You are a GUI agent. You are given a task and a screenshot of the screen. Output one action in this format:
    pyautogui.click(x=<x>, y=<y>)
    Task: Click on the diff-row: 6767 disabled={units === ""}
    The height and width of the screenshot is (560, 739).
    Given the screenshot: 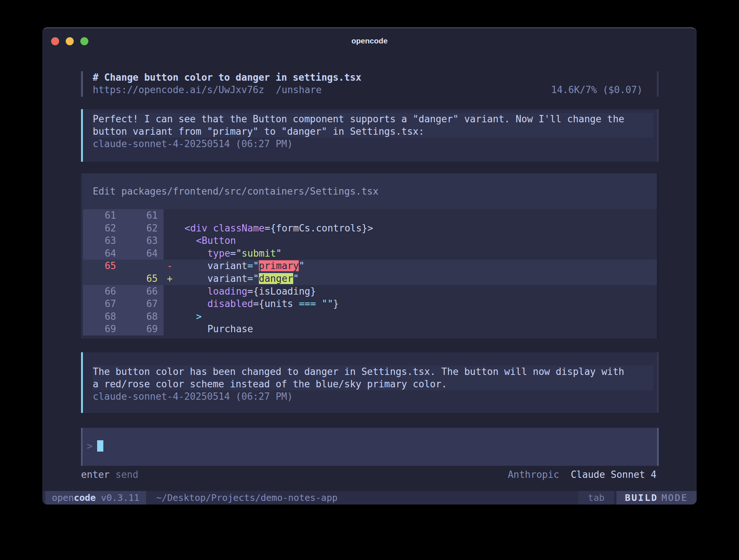 What is the action you would take?
    pyautogui.click(x=370, y=304)
    